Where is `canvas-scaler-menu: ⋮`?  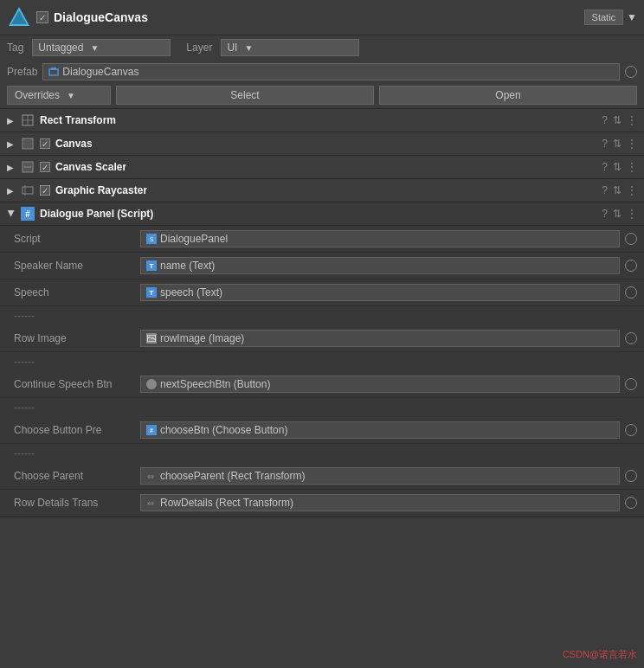 canvas-scaler-menu: ⋮ is located at coordinates (632, 167).